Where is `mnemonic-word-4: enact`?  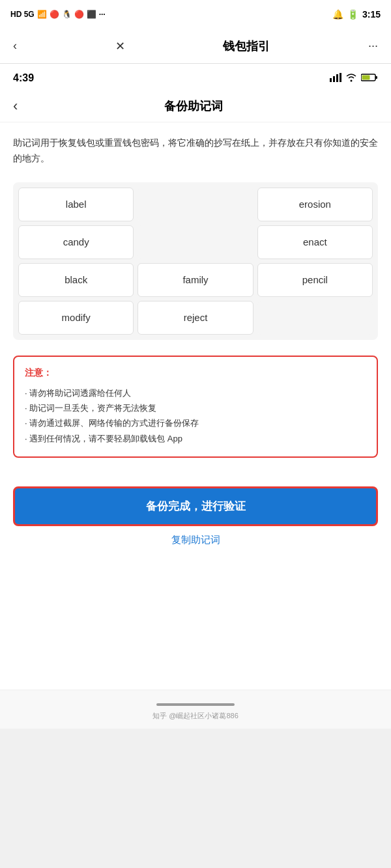 mnemonic-word-4: enact is located at coordinates (315, 242).